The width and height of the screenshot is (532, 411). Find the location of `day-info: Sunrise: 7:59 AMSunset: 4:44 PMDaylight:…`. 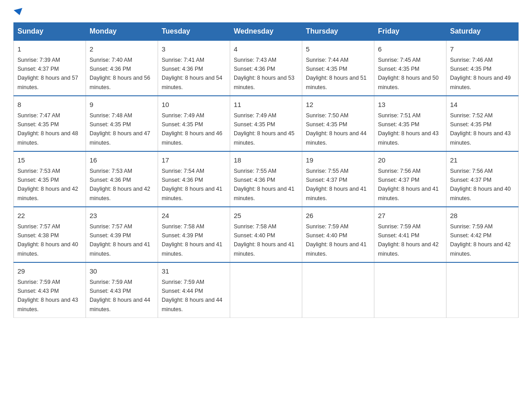

day-info: Sunrise: 7:59 AMSunset: 4:44 PMDaylight:… is located at coordinates (192, 295).